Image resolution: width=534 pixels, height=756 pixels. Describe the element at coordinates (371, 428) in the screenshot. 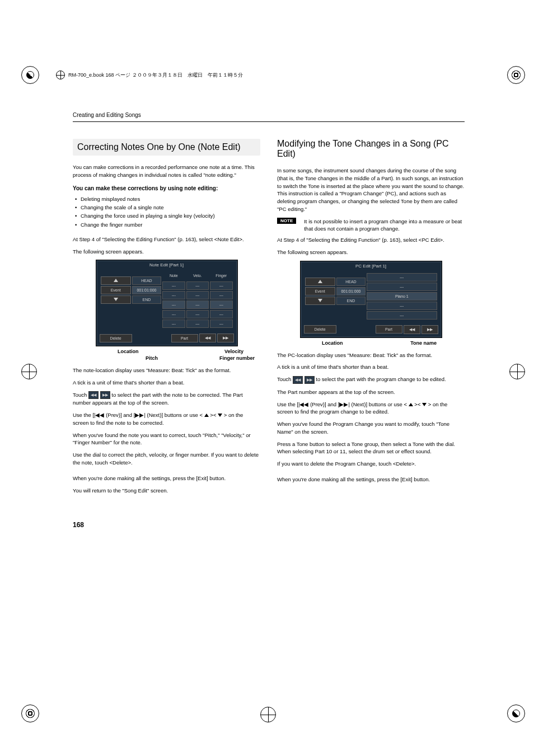

I see `body-text: When you've found the Program Change you…` at that location.